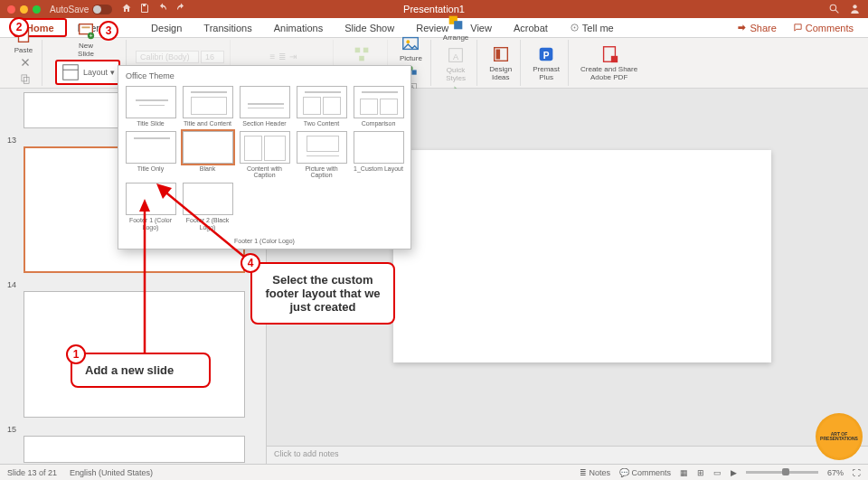 The width and height of the screenshot is (868, 480). I want to click on home-icon, so click(127, 9).